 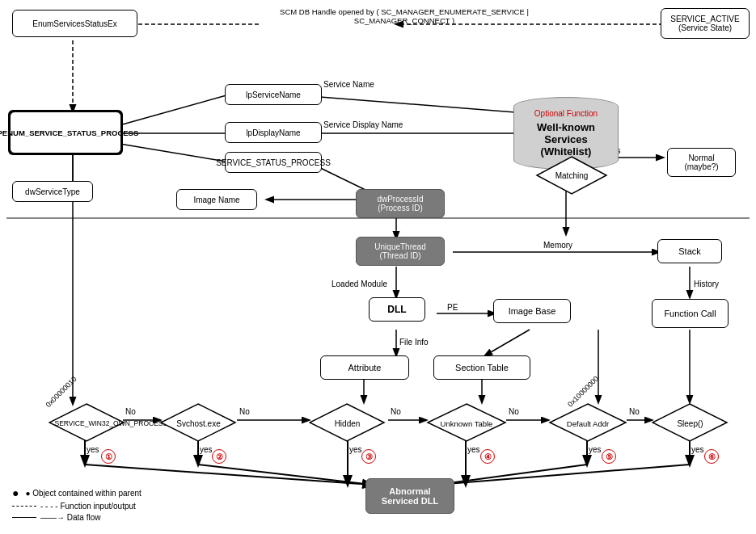 I want to click on lp-display-name-node: lpDisplayName, so click(x=273, y=132).